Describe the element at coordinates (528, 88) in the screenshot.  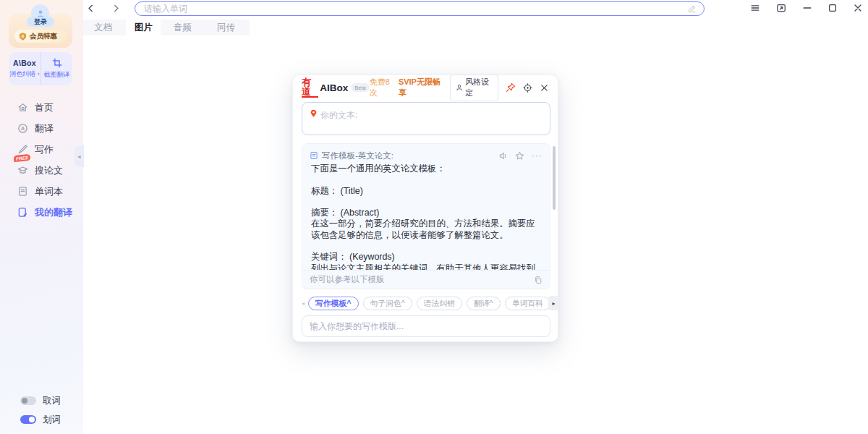
I see `settings-gear-icon` at that location.